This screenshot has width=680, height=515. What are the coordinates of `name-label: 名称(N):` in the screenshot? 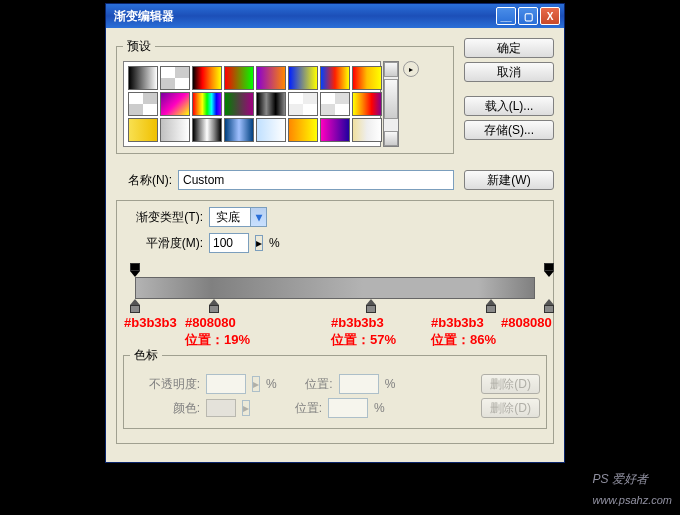 It's located at (144, 180).